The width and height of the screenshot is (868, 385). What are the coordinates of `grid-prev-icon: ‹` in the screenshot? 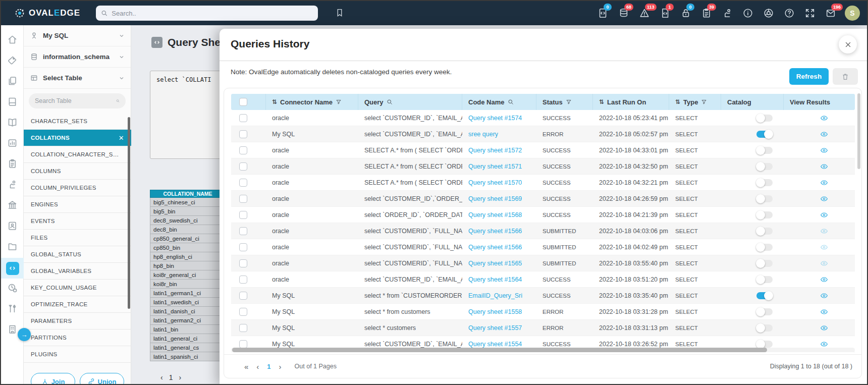 It's located at (161, 377).